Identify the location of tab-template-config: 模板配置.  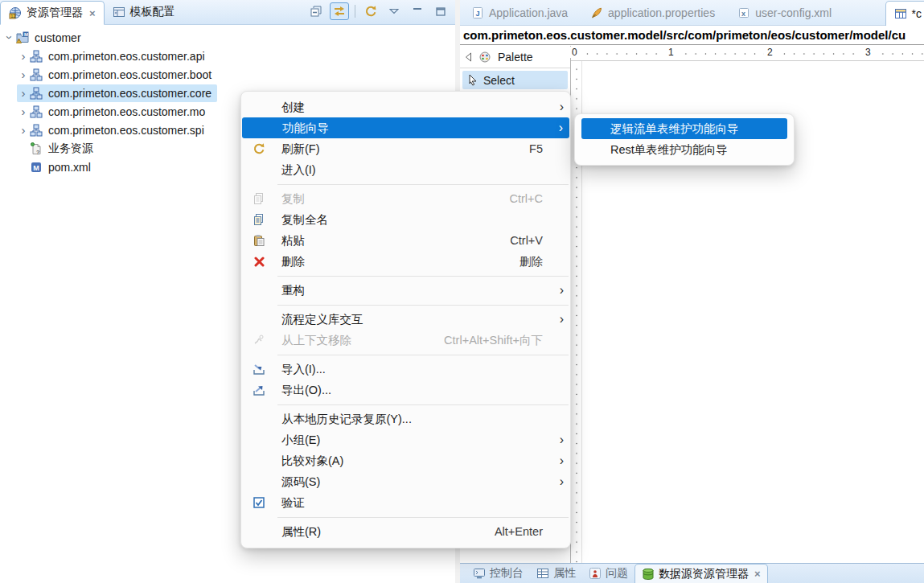
(144, 12).